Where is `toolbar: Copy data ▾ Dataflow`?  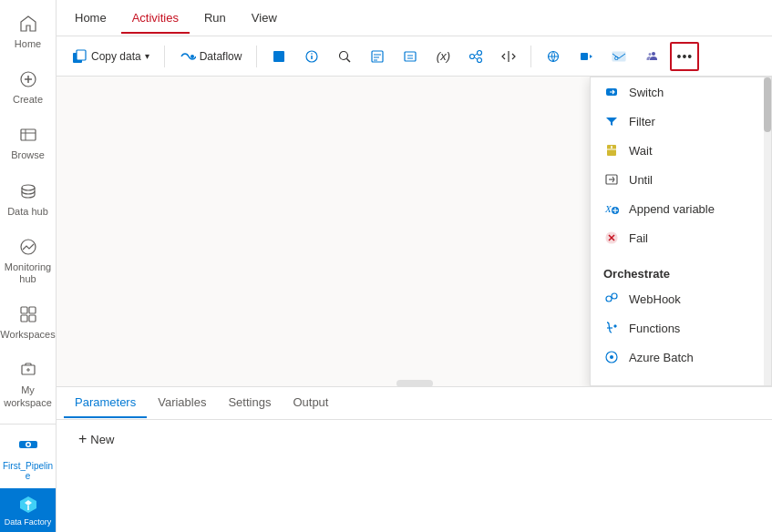
toolbar: Copy data ▾ Dataflow is located at coordinates (414, 56).